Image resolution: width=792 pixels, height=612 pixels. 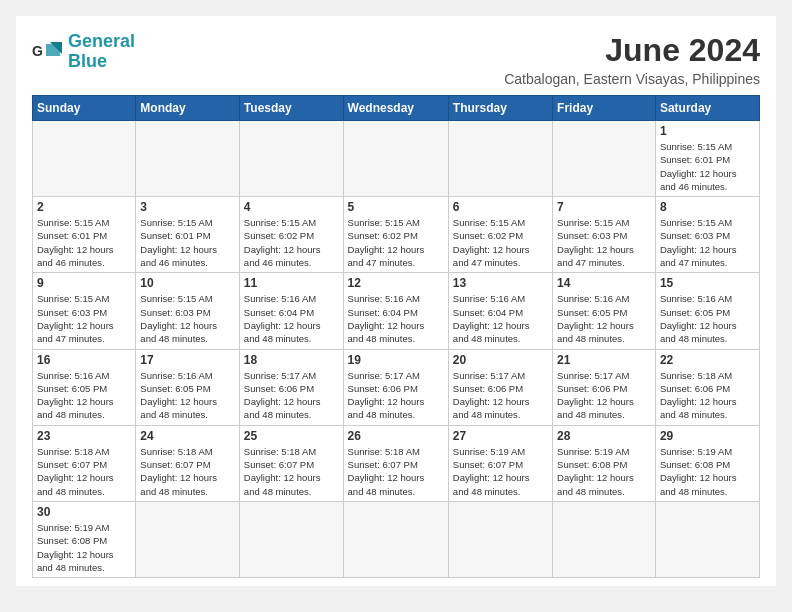 I want to click on day-number: 28, so click(x=604, y=436).